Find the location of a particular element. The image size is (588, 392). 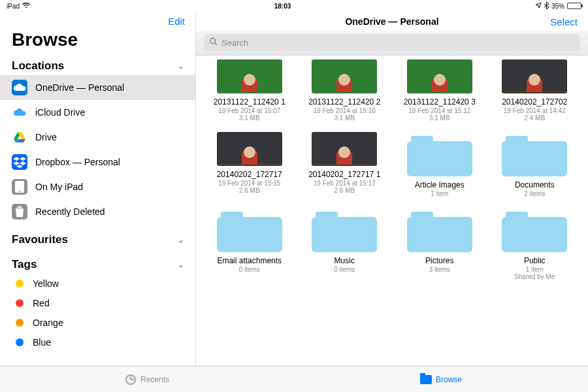

item-name: 20140202_172717 is located at coordinates (250, 174).